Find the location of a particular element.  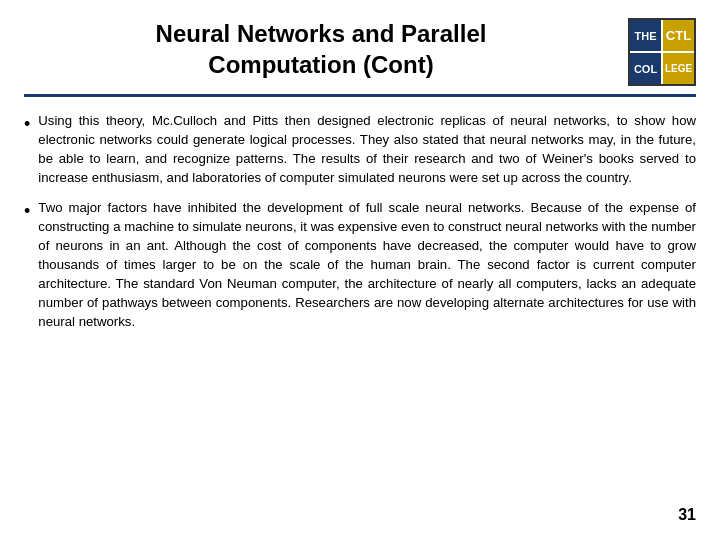

title-line1: Neural Networks and Parallel is located at coordinates (322, 34).